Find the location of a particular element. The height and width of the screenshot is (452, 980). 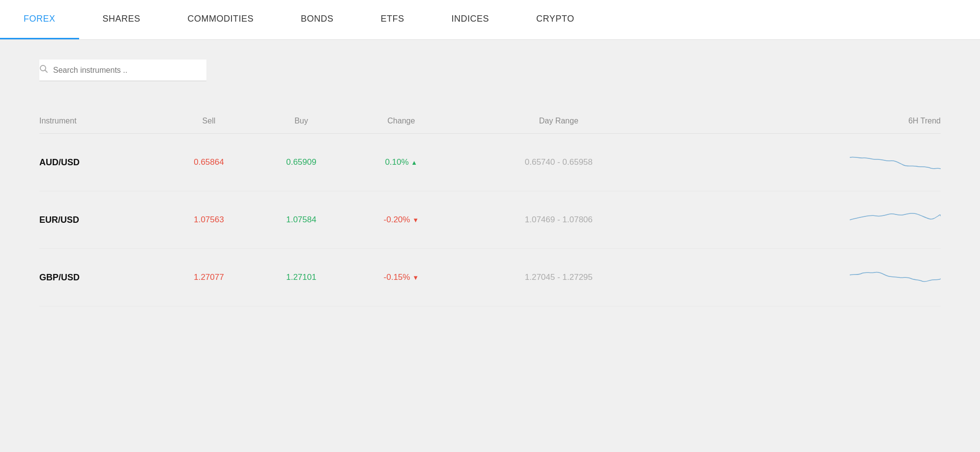

col-header-instrument: Instrument is located at coordinates (101, 122).